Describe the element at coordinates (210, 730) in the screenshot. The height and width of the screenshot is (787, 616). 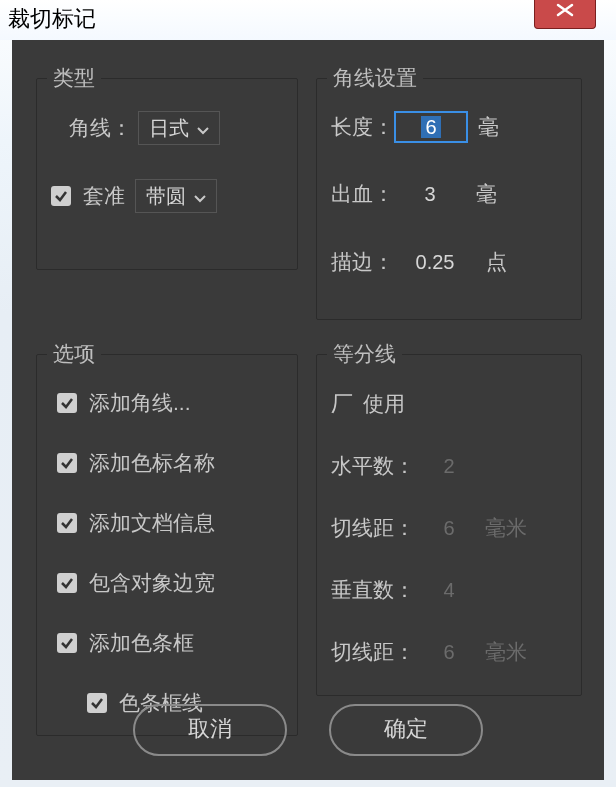
I see `cancel-button: 取消` at that location.